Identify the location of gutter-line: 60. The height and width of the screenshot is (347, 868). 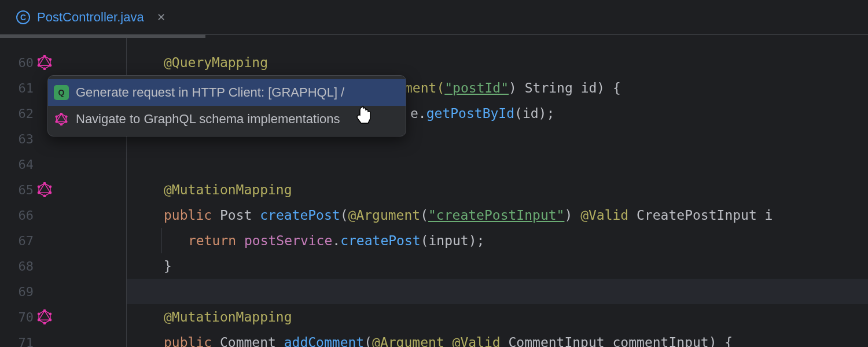
(63, 62).